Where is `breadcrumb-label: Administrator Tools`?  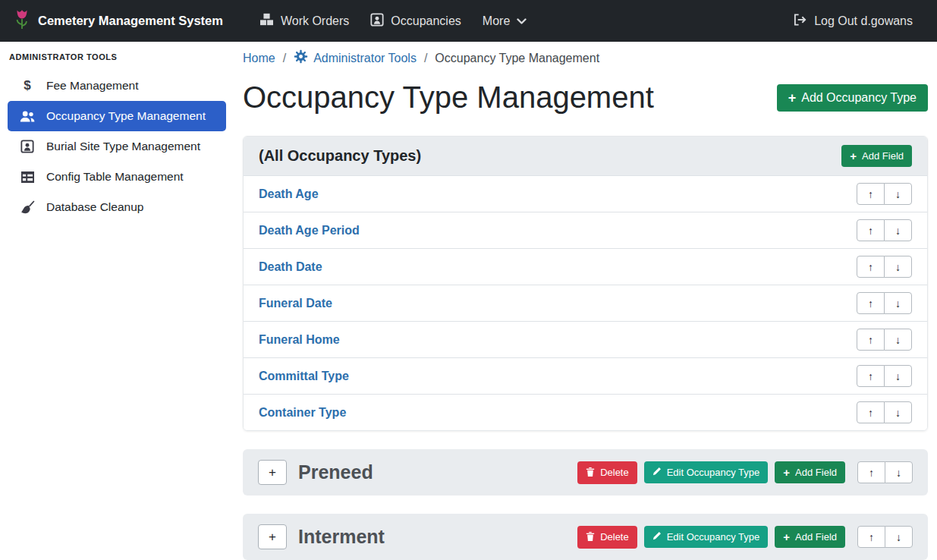
breadcrumb-label: Administrator Tools is located at coordinates (365, 58).